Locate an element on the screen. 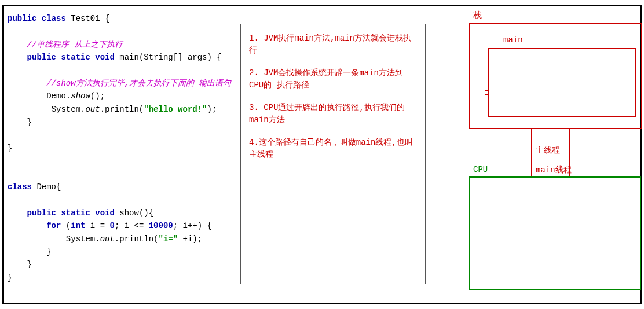  note-item: 4.这个路径有自己的名，叫做main线程,也叫主线程 is located at coordinates (333, 149).